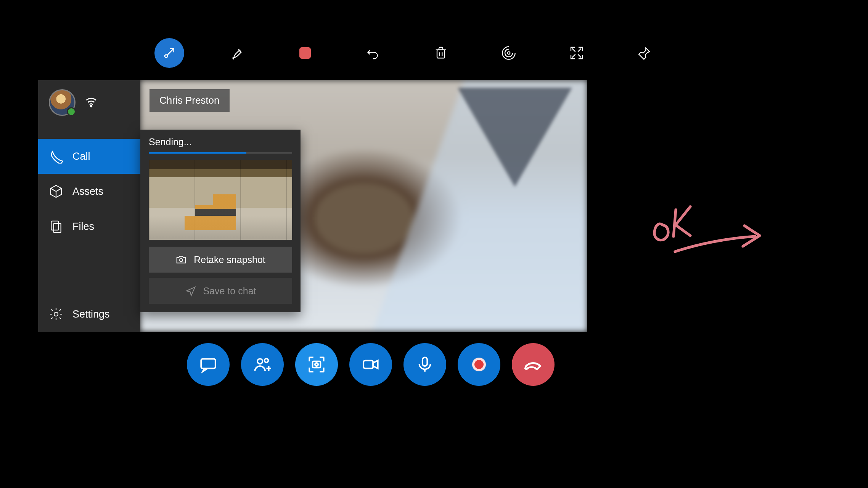 Image resolution: width=868 pixels, height=488 pixels. I want to click on nav-call: Call, so click(89, 156).